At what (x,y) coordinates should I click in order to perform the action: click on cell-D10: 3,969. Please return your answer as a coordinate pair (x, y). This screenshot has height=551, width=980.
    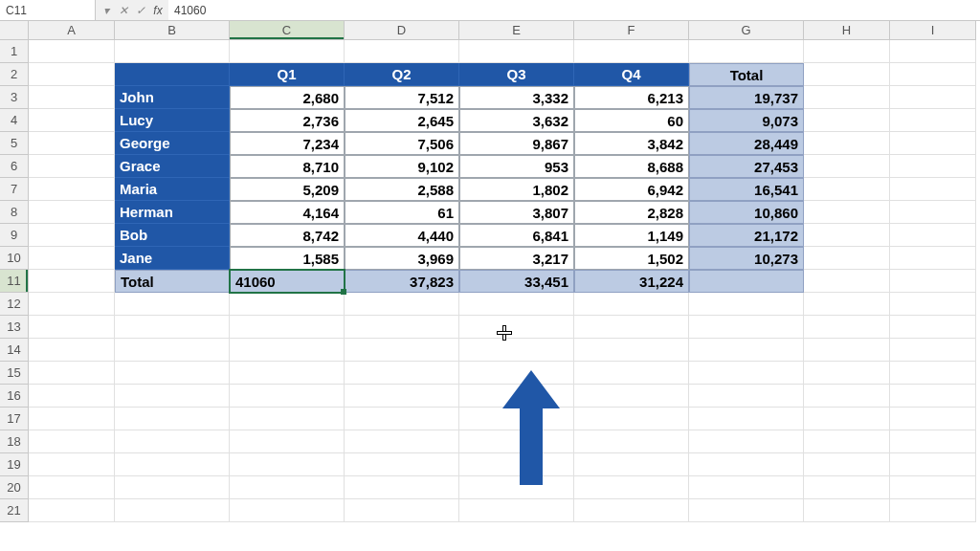
    Looking at the image, I should click on (402, 258).